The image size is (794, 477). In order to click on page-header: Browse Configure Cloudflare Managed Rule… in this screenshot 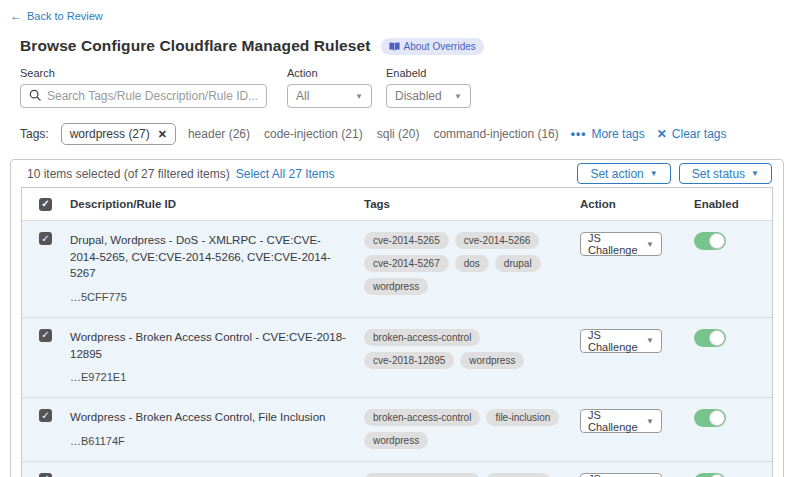, I will do `click(407, 46)`.